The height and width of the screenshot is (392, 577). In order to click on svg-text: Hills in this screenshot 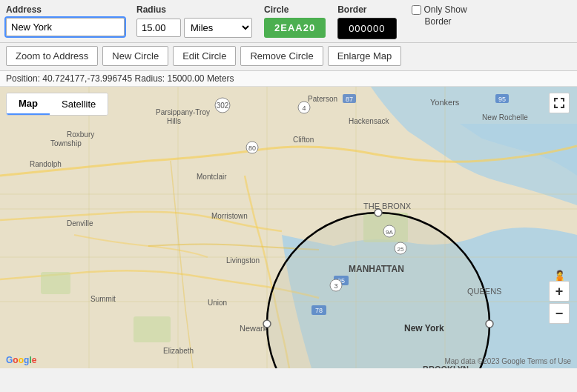, I will do `click(174, 122)`.